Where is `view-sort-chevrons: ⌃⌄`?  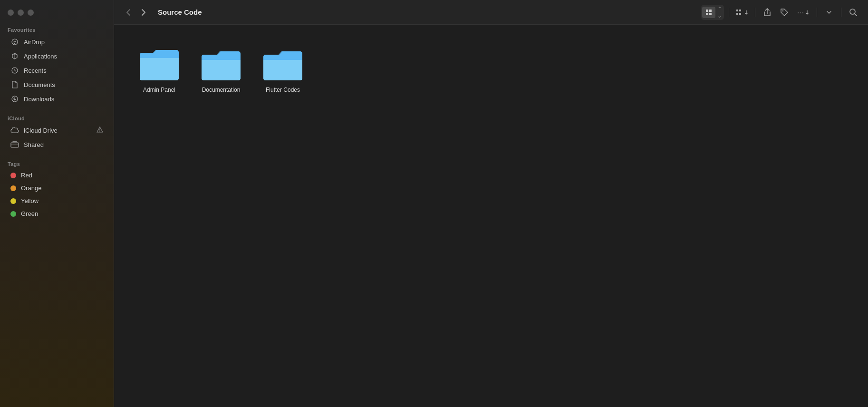
view-sort-chevrons: ⌃⌄ is located at coordinates (720, 12).